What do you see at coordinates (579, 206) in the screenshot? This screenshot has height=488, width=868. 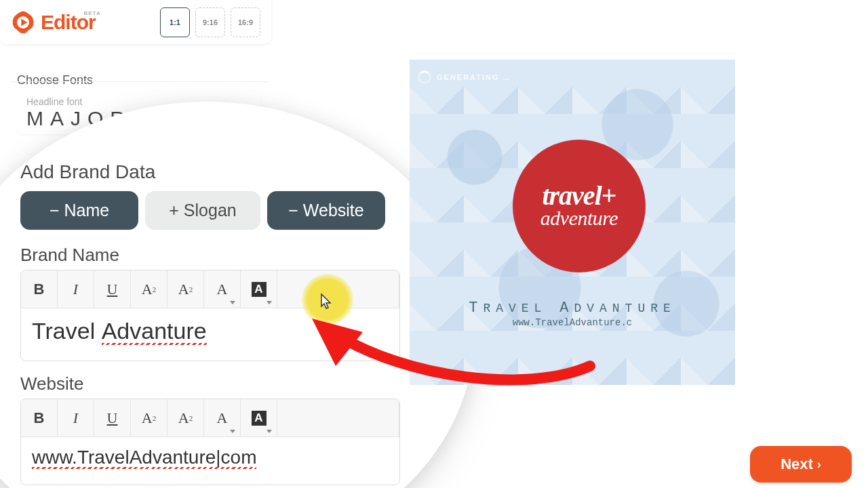 I see `brand-logo-circle: travel+ adventure` at bounding box center [579, 206].